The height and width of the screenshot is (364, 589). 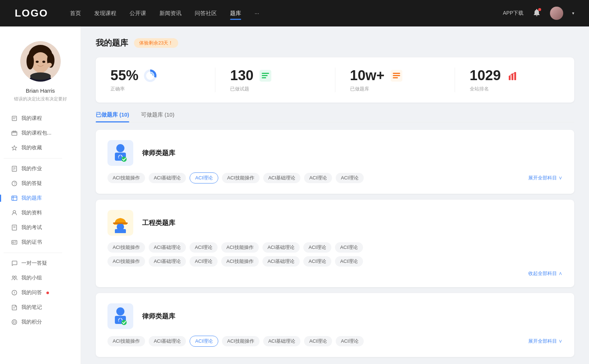 I want to click on tab-done: 已做题库 (10), so click(x=113, y=117).